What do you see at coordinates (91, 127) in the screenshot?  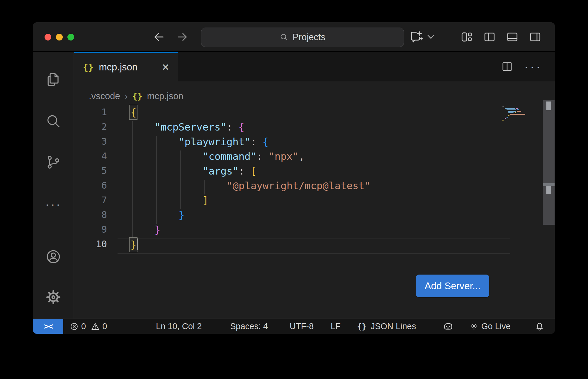 I see `line-number: 2` at bounding box center [91, 127].